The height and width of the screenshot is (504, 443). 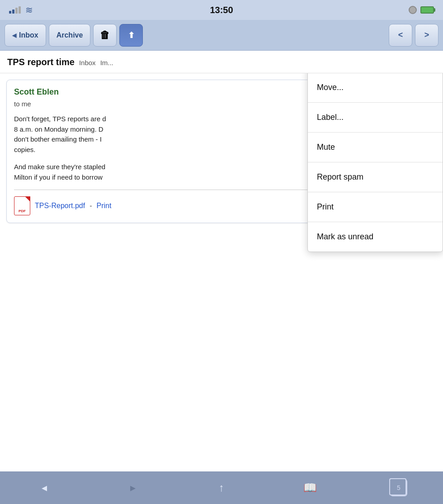 I want to click on email-body-line5: And make sure they're stapled, so click(x=60, y=166).